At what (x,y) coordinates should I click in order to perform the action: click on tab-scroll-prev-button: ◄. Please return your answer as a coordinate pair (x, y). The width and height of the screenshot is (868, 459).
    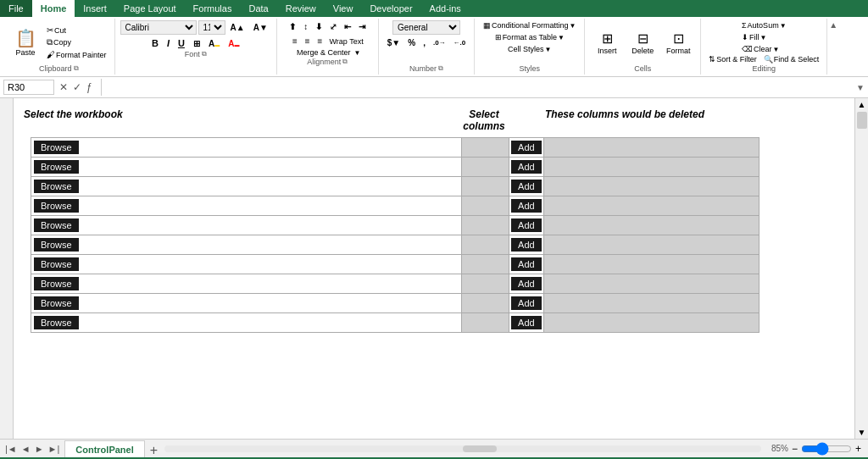
    Looking at the image, I should click on (25, 449).